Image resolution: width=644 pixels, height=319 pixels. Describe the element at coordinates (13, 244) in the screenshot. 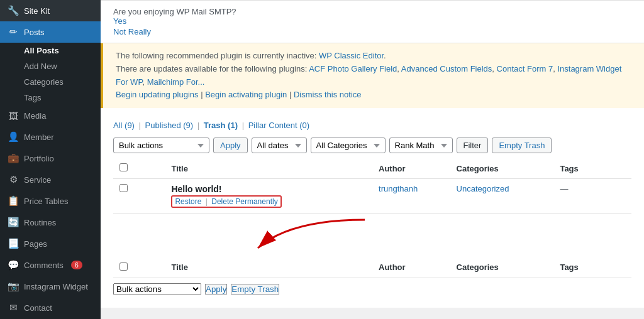

I see `pages-icon: 📃` at that location.